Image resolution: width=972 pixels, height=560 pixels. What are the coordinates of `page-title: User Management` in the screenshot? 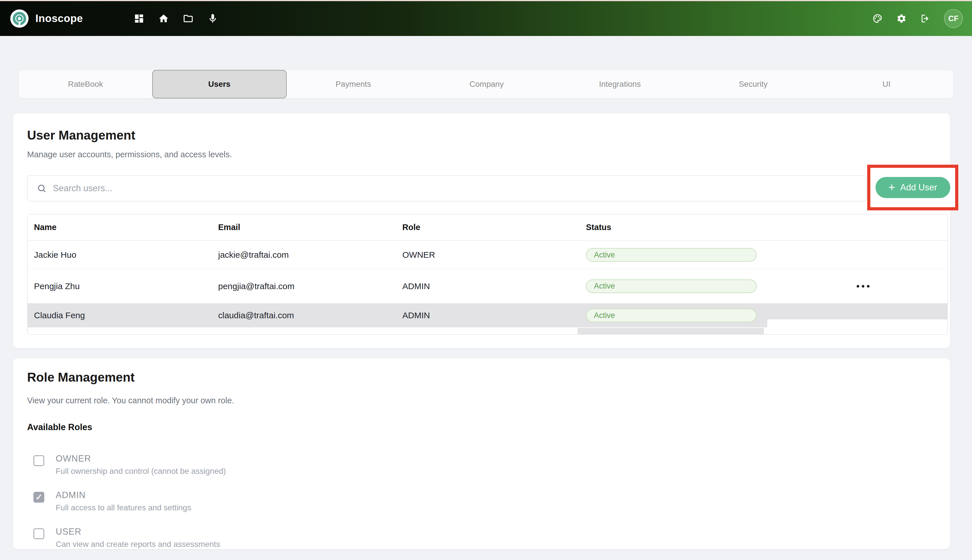 It's located at (81, 135).